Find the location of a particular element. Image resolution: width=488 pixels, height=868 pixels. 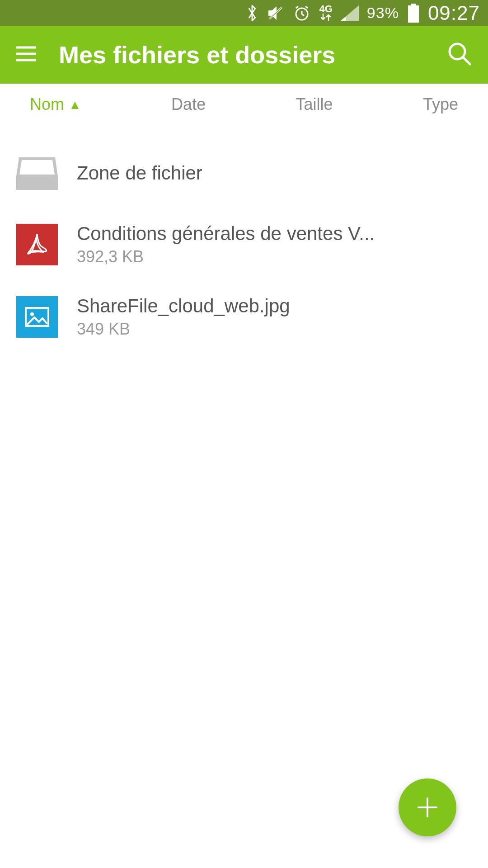

item-name: Conditions générales de ventes V... is located at coordinates (274, 234).